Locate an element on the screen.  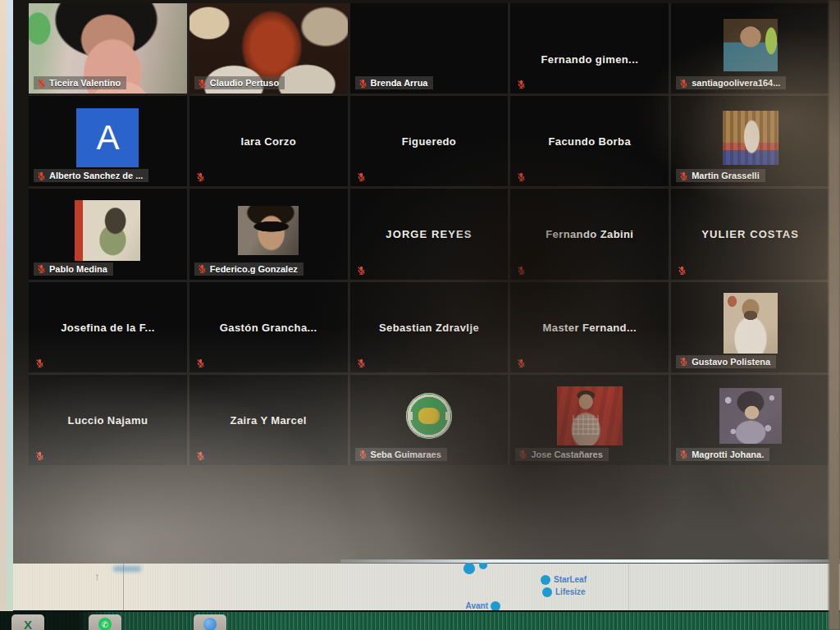
participant-tile: Fernando Zabini is located at coordinates (589, 234).